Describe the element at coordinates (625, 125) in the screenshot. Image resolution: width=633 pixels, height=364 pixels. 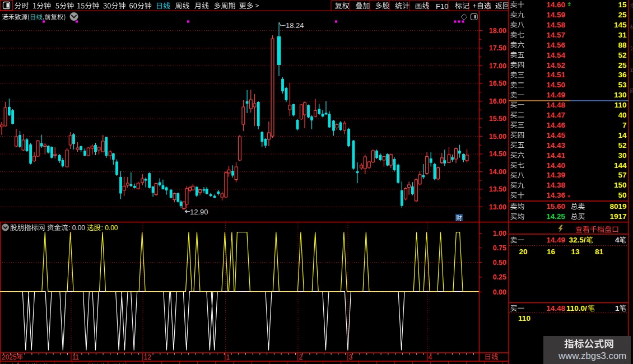
I see `svg-text: 7` at that location.